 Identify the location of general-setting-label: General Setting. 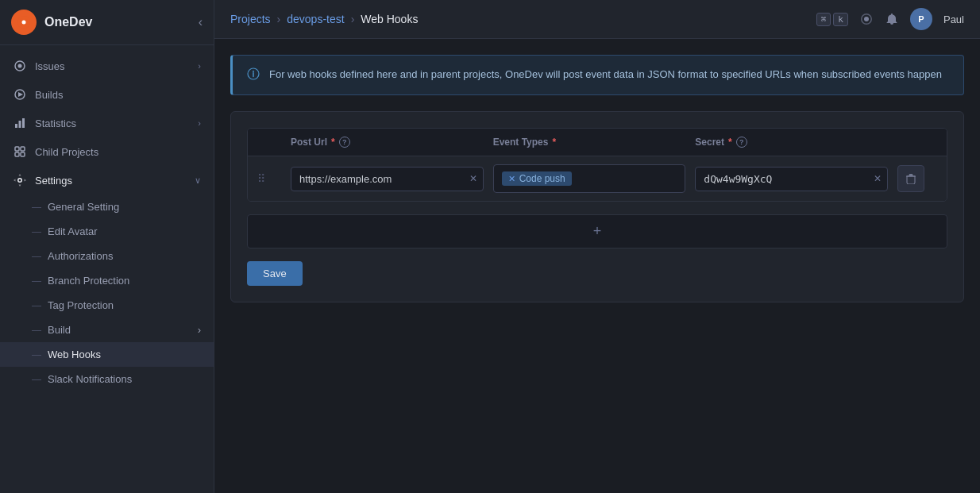
(83, 206).